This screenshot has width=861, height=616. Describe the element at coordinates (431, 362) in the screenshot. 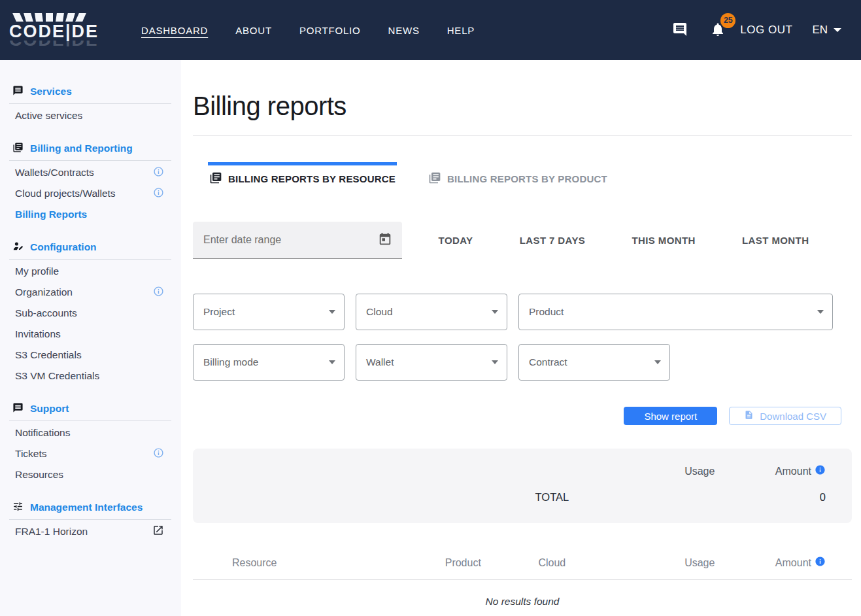

I see `wallet-select: Wallet` at that location.